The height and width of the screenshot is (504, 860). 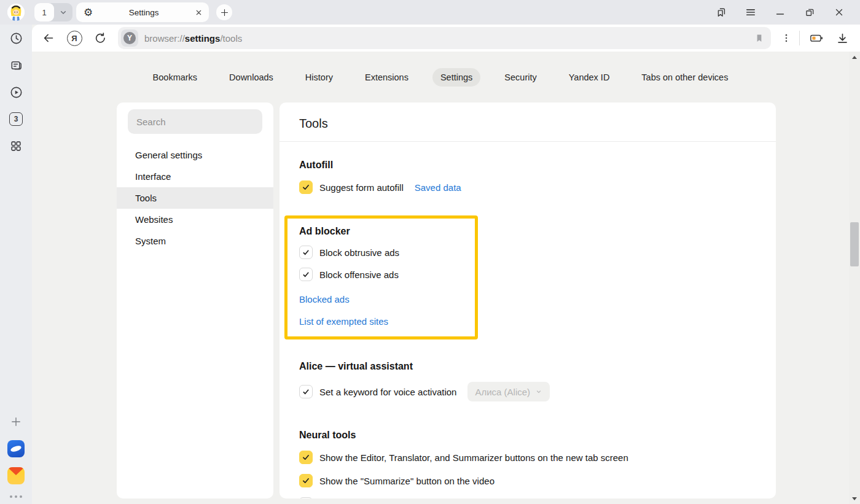 What do you see at coordinates (176, 77) in the screenshot?
I see `nav-tab-bookmarks: Bookmarks` at bounding box center [176, 77].